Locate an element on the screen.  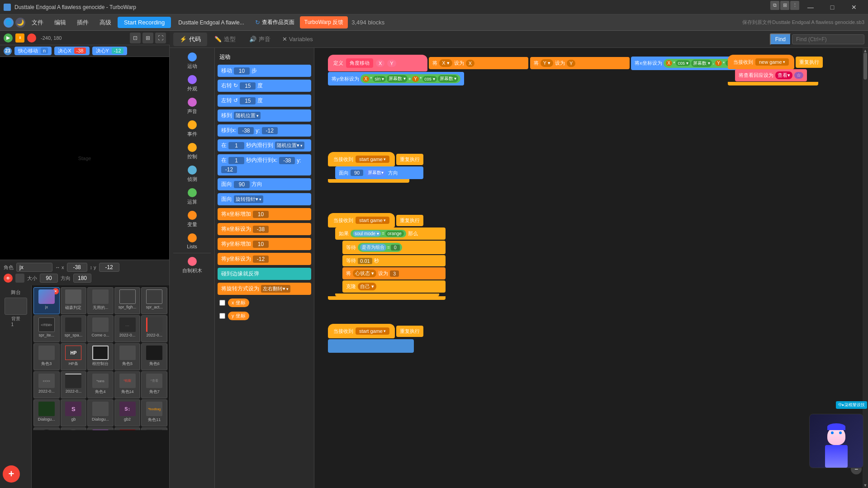
rotation-style-dropdown: 左右翻转▾ is located at coordinates (276, 289).